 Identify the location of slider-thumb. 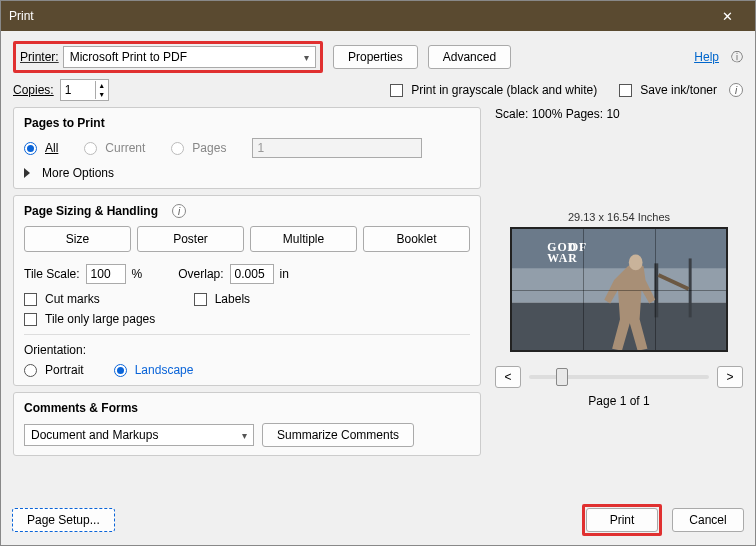
(562, 377).